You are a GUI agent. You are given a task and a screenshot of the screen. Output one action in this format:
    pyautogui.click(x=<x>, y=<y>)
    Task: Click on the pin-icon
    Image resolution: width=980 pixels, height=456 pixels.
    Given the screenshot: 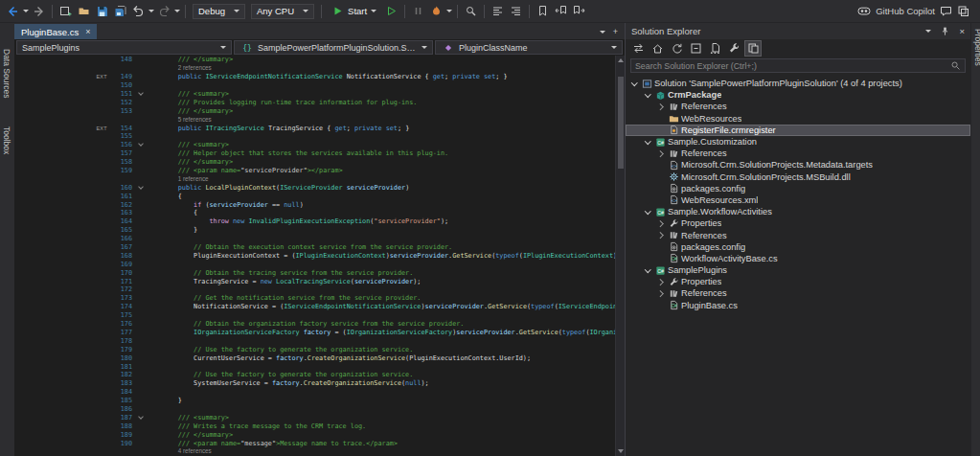 What is the action you would take?
    pyautogui.click(x=945, y=31)
    